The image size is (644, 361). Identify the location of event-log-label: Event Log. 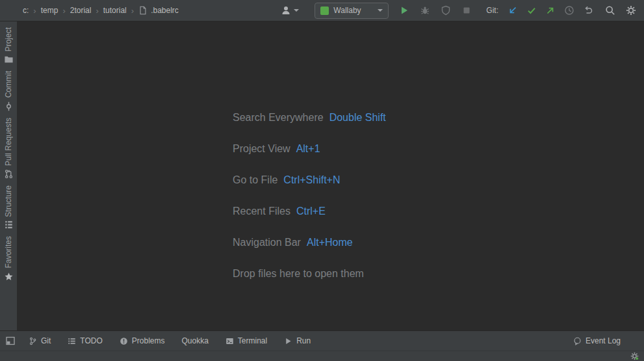
(603, 341).